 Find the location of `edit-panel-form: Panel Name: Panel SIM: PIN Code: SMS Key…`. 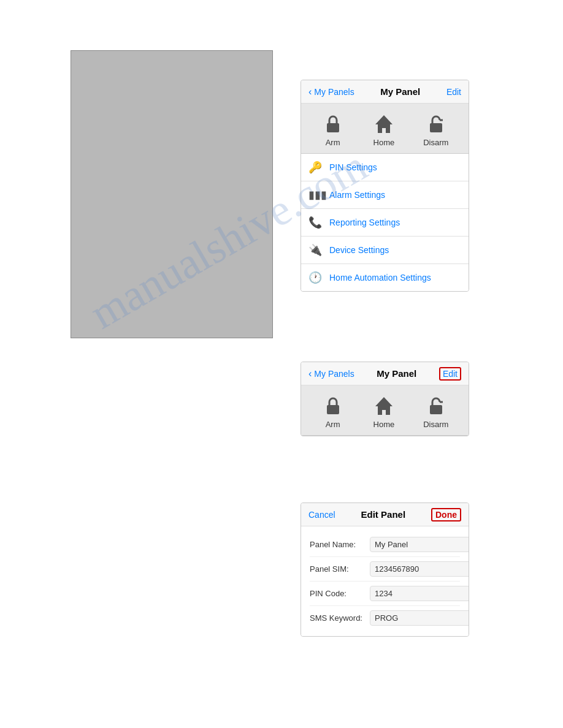

edit-panel-form: Panel Name: Panel SIM: PIN Code: SMS Key… is located at coordinates (385, 581).